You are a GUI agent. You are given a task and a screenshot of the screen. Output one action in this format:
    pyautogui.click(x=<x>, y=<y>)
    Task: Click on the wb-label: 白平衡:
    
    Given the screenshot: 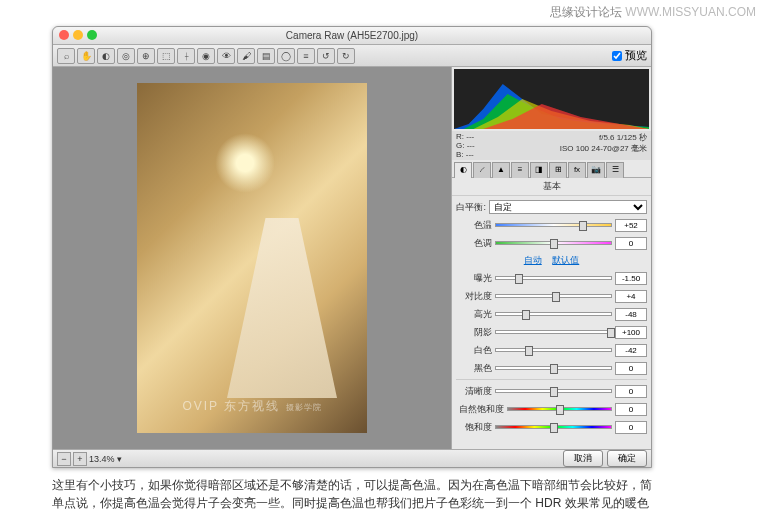 What is the action you would take?
    pyautogui.click(x=471, y=208)
    